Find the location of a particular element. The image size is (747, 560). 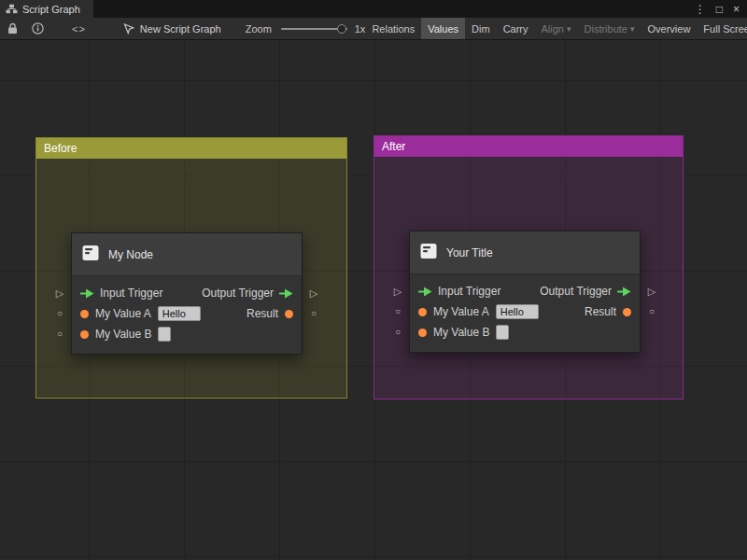

carry-button: Carry is located at coordinates (515, 28).